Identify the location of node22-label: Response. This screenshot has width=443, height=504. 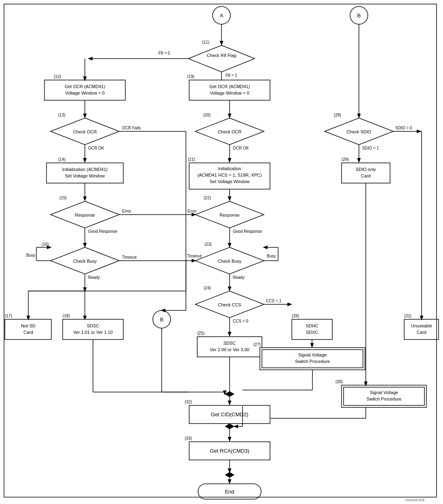
(230, 215).